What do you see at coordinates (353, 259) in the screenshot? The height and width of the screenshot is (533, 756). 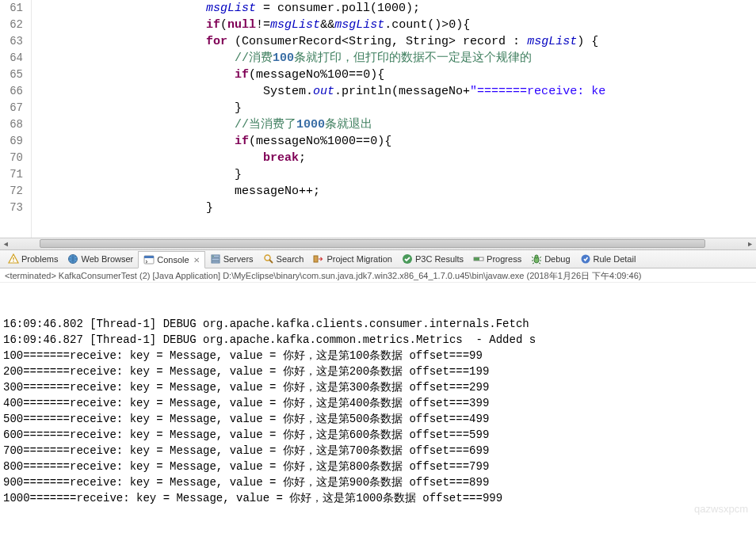 I see `tab-projmig: Project Migration` at bounding box center [353, 259].